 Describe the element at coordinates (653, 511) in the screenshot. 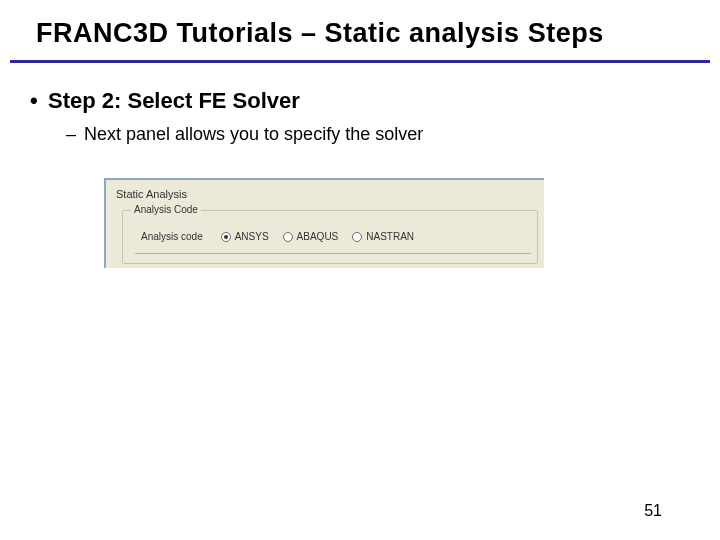

I see `page-number: 51` at that location.